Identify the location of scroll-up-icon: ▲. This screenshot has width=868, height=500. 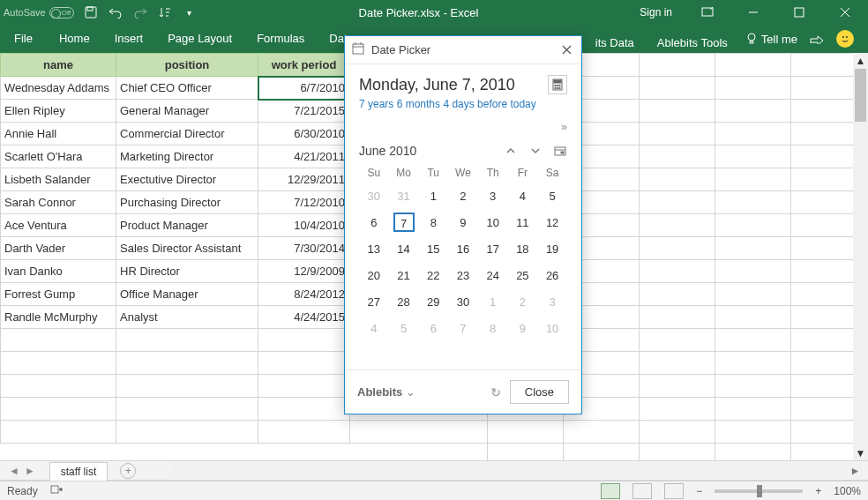
(861, 60).